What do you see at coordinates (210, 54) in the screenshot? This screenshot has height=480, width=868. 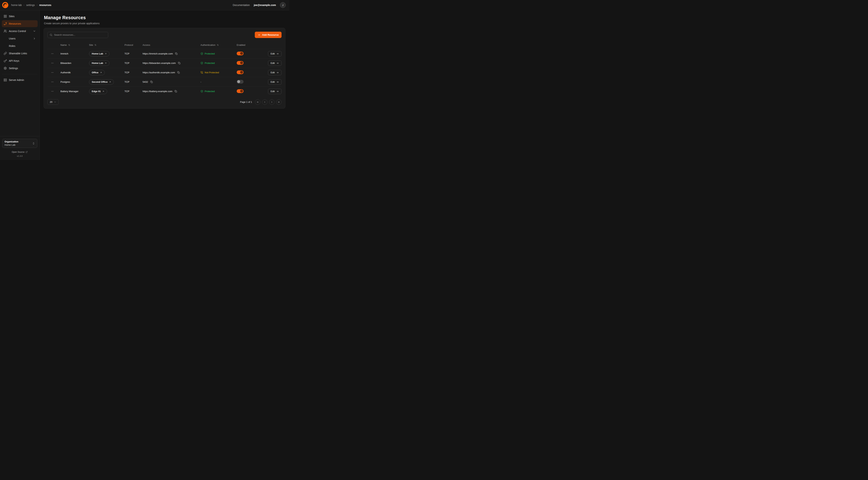 I see `auth-status-label: Protected` at bounding box center [210, 54].